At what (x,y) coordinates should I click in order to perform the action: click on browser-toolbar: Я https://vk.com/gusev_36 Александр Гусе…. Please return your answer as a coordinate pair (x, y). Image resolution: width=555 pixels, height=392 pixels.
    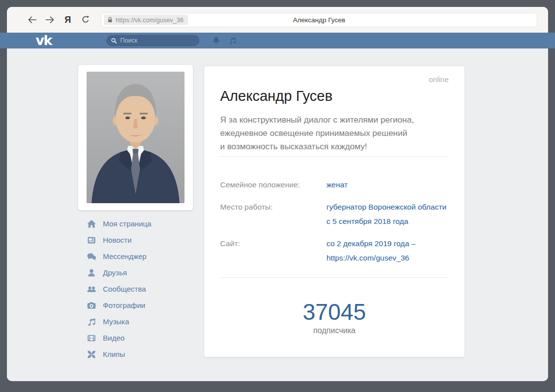
    Looking at the image, I should click on (278, 20).